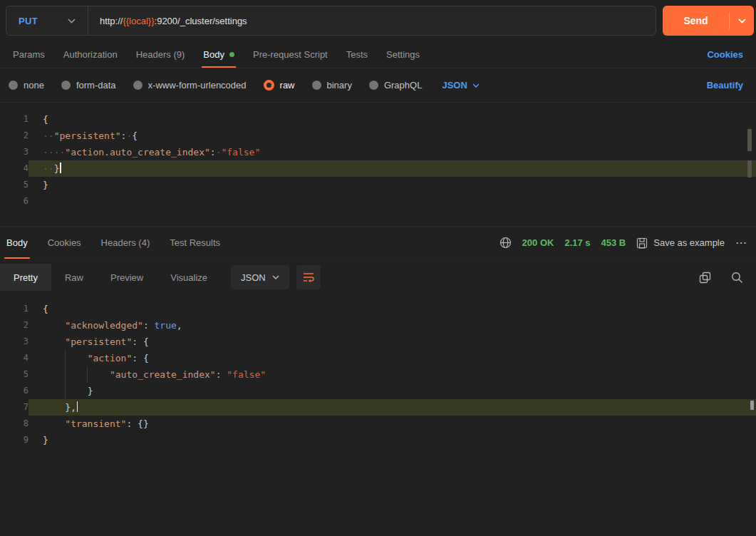  Describe the element at coordinates (392, 325) in the screenshot. I see `line-content: "acknowledged": true,` at that location.